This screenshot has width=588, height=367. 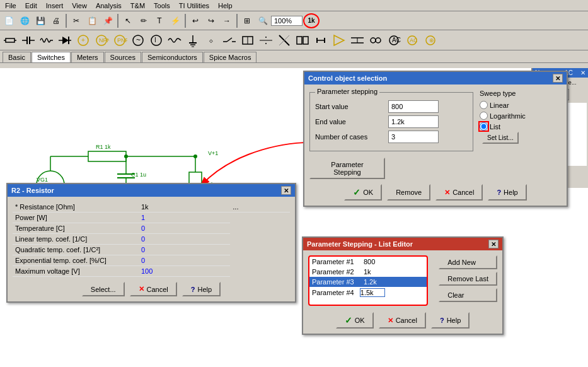 I want to click on add-new-btn: Add New, so click(x=468, y=262).